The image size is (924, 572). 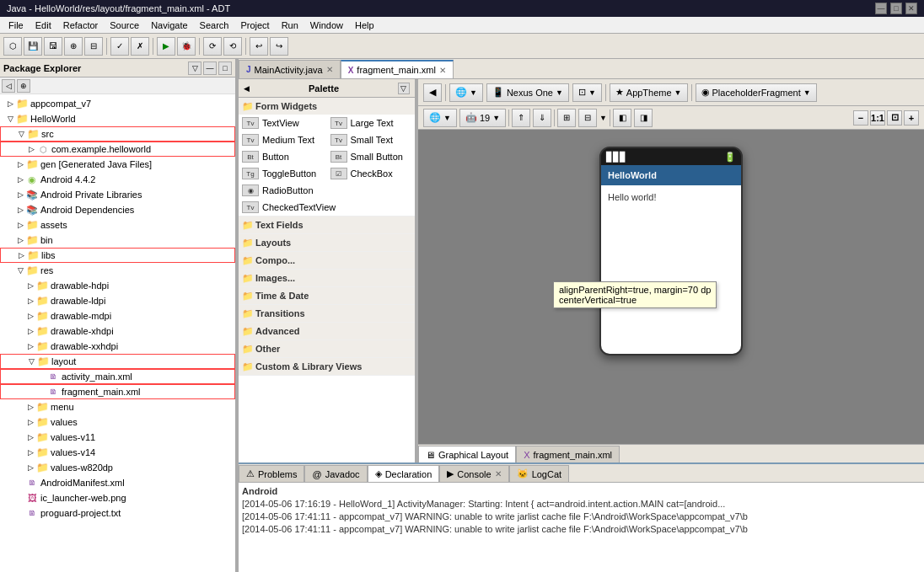 I want to click on palette-nav-left: ◀, so click(x=246, y=88).